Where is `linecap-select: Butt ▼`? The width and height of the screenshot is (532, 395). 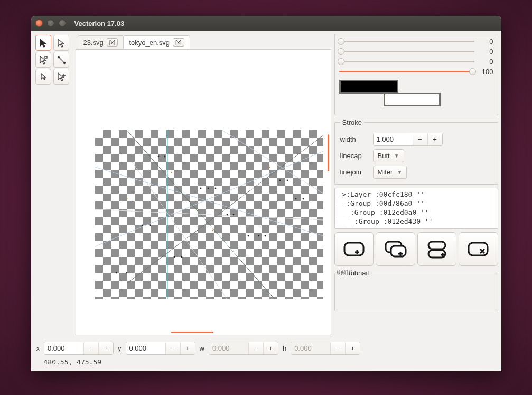
linecap-select: Butt ▼ is located at coordinates (389, 155).